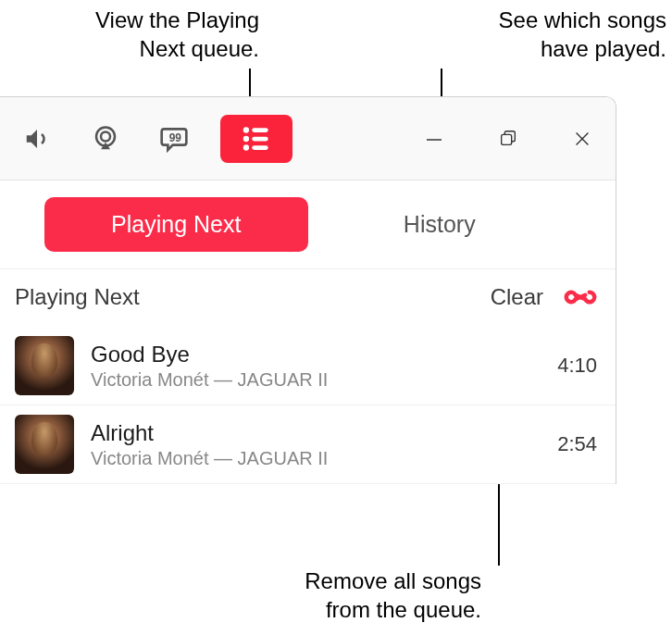  Describe the element at coordinates (565, 34) in the screenshot. I see `callout-history: See which songshave played.` at that location.